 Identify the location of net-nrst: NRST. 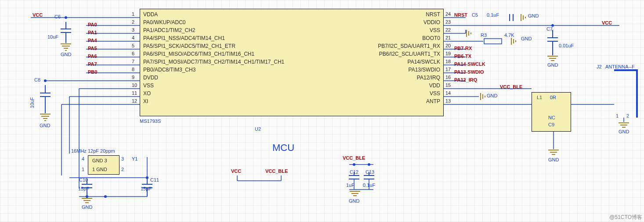
(461, 15).